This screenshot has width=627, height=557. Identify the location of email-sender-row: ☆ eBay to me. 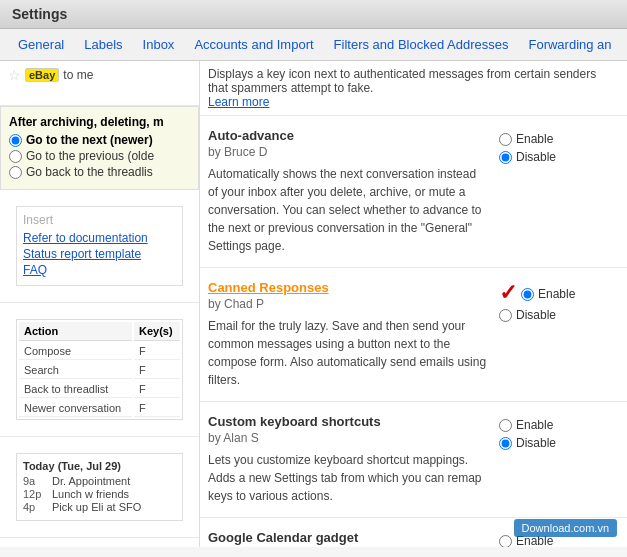
(100, 75).